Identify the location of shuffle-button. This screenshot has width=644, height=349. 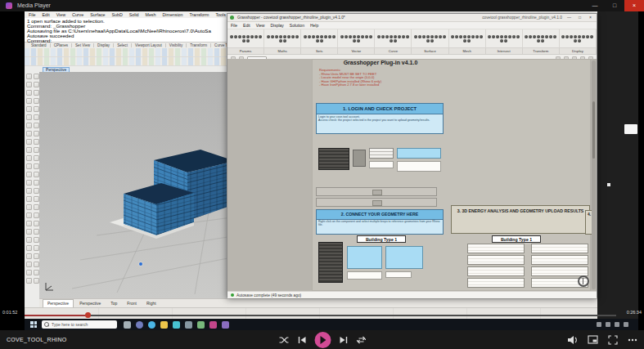
(283, 340).